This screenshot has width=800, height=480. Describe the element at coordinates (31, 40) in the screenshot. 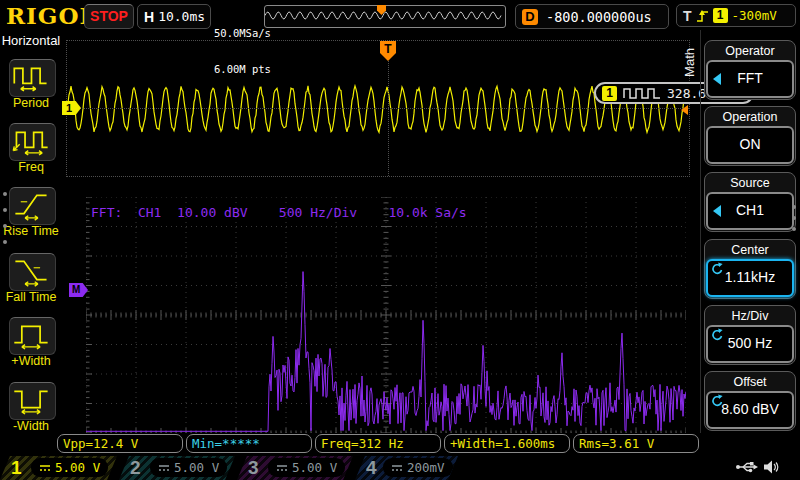

I see `left-menu-title: Horizontal` at that location.